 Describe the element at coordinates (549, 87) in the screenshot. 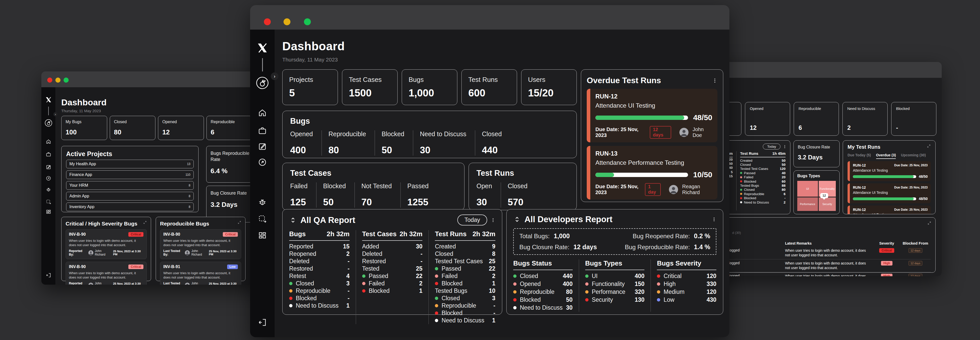

I see `stat-card: Users 15/20` at that location.